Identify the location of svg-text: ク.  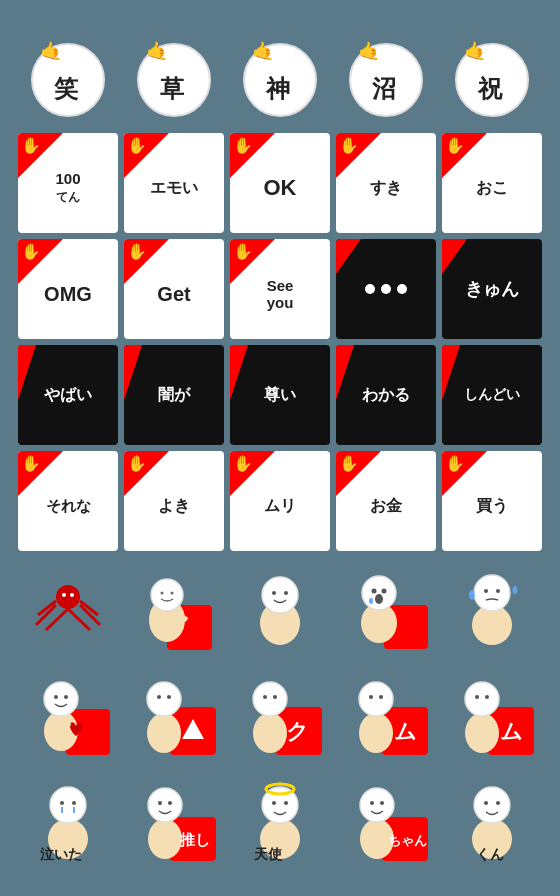
(298, 732).